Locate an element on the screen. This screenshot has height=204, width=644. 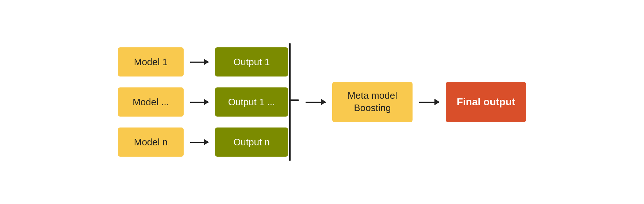
bracket-svg is located at coordinates (294, 102).